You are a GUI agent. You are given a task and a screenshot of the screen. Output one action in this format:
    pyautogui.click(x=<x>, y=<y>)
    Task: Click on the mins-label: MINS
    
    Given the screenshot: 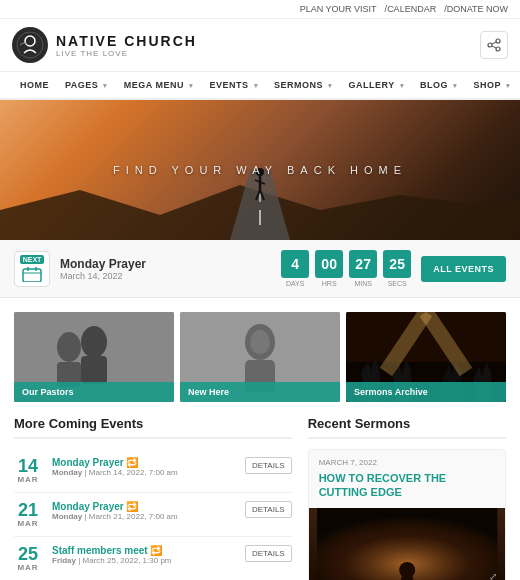 What is the action you would take?
    pyautogui.click(x=363, y=284)
    